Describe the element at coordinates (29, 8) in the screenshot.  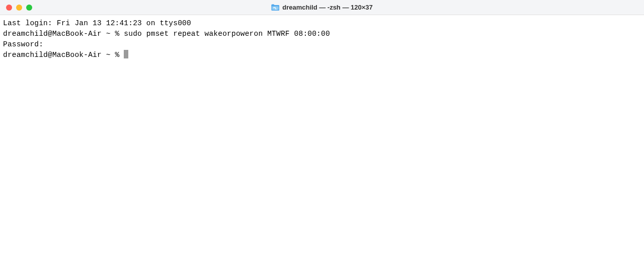
I see `maximize-button` at that location.